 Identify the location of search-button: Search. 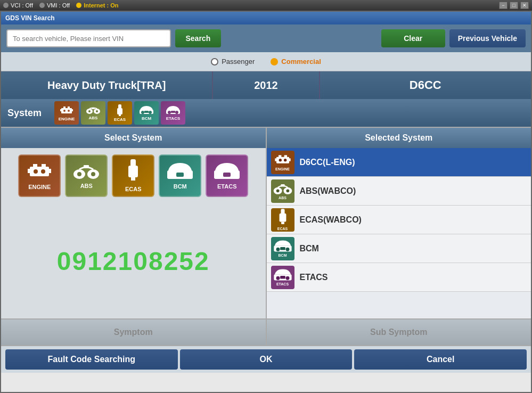
(198, 38).